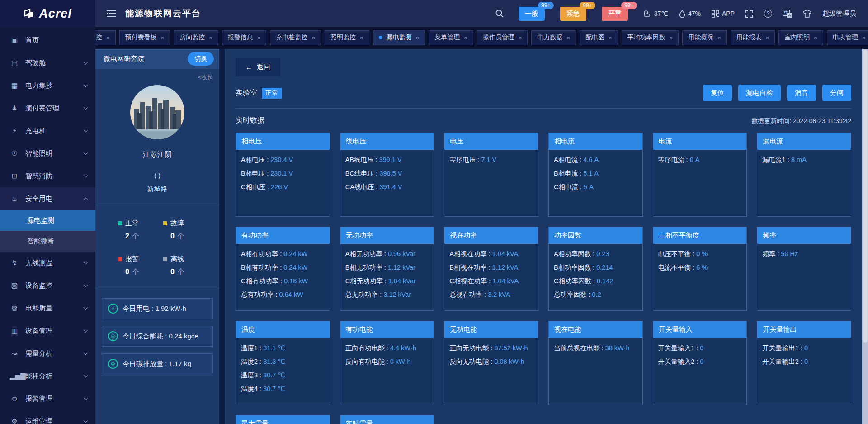  Describe the element at coordinates (48, 417) in the screenshot. I see `sidebar-item-运维管理: ⚙运维管理` at that location.